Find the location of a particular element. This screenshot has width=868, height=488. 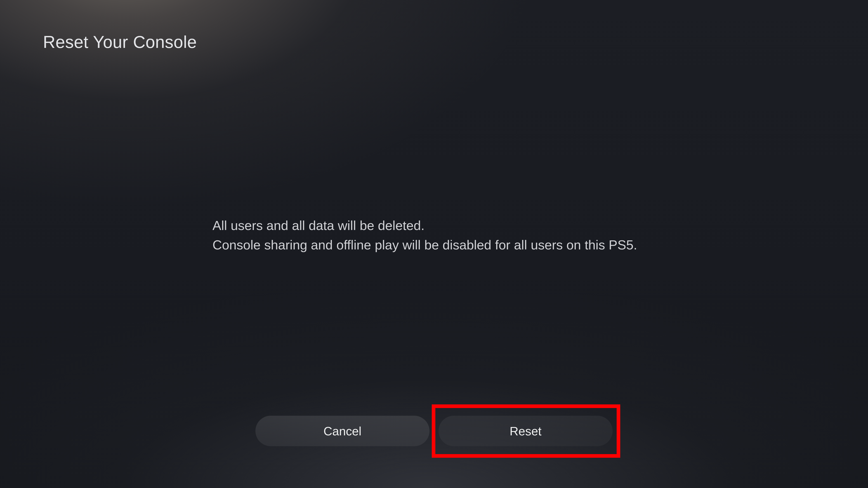

page-title: Reset Your Console is located at coordinates (120, 42).